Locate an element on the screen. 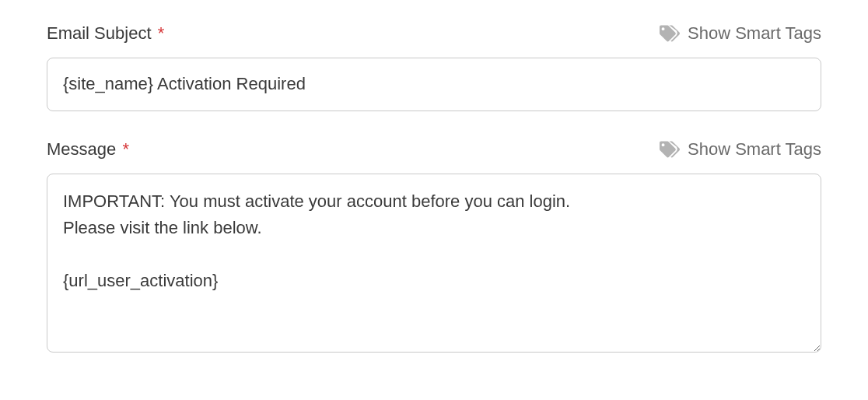  message-header: Message * Show Smart Tags is located at coordinates (434, 149).